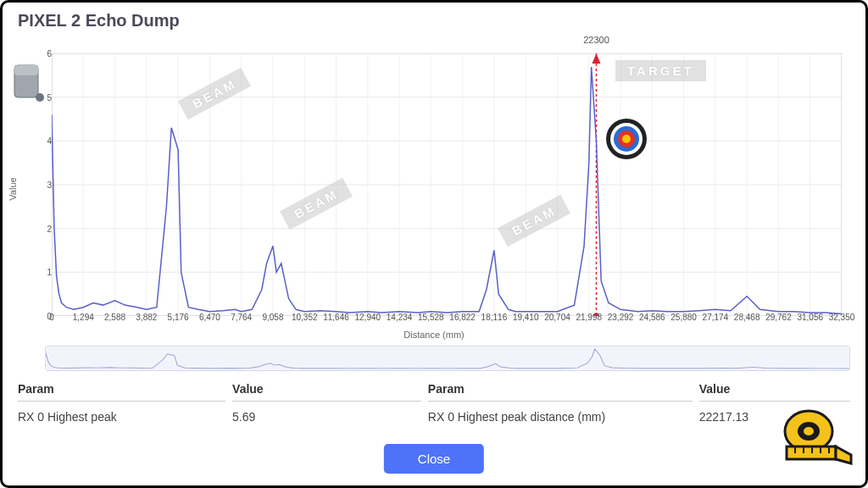 This screenshot has width=868, height=488. What do you see at coordinates (327, 391) in the screenshot?
I see `col-header-value: Value` at bounding box center [327, 391].